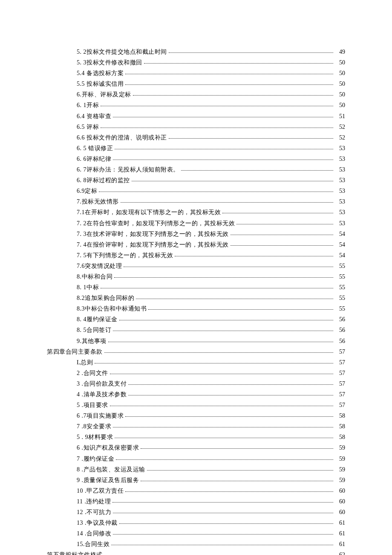 The image size is (392, 555). What do you see at coordinates (92, 405) in the screenshot?
I see `toc-label: 5 .项目要求` at bounding box center [92, 405].